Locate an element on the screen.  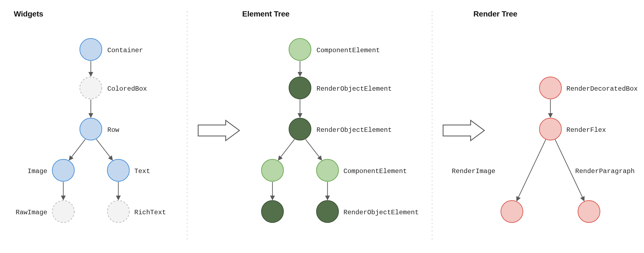
node-flex is located at coordinates (550, 129).